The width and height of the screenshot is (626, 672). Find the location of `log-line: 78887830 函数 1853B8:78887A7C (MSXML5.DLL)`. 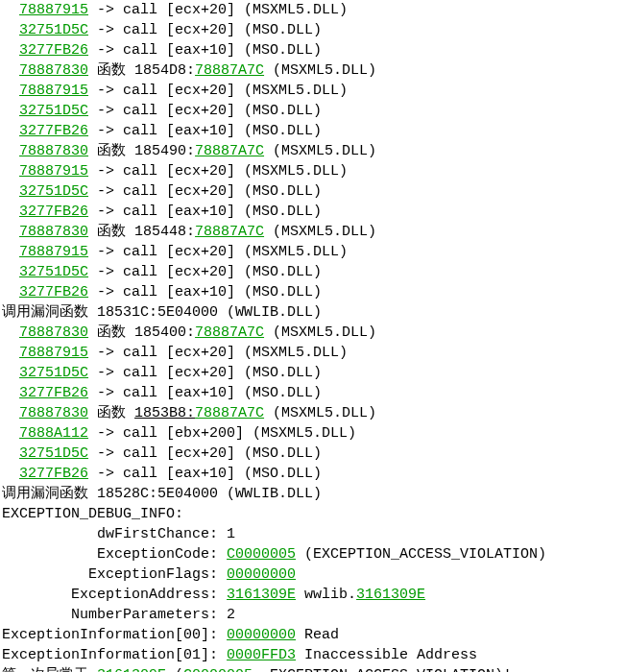

log-line: 78887830 函数 1853B8:78887A7C (MSXML5.DLL) is located at coordinates (313, 413).